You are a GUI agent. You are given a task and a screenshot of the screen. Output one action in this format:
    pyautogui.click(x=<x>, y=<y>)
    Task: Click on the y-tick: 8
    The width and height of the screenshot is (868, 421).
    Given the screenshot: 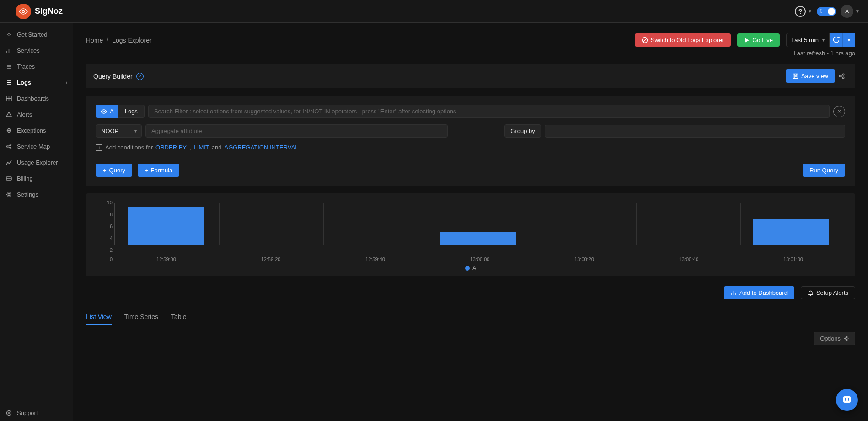 What is the action you would take?
    pyautogui.click(x=104, y=214)
    